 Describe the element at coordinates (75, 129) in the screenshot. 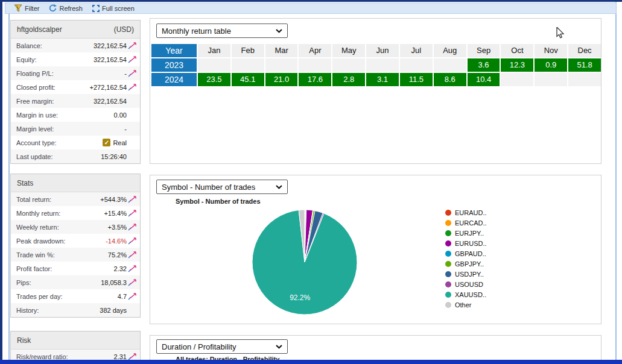

I see `info-row: Margin level:-` at that location.